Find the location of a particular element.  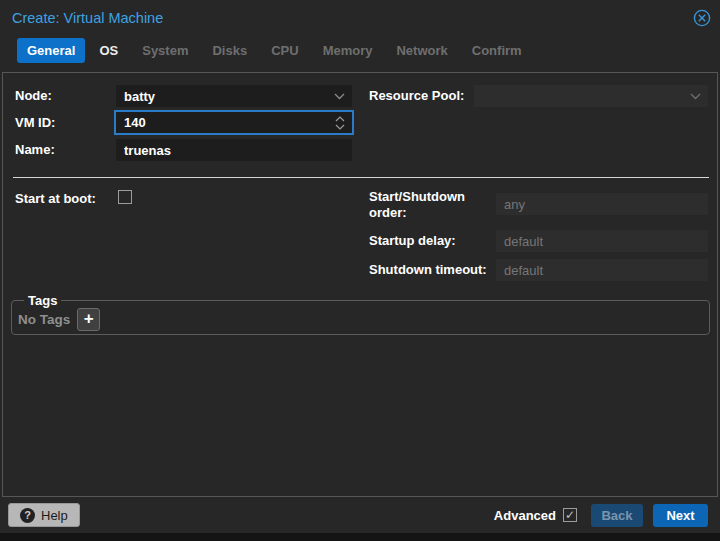

dialog-titlebar: Create: Virtual Machine is located at coordinates (360, 18).